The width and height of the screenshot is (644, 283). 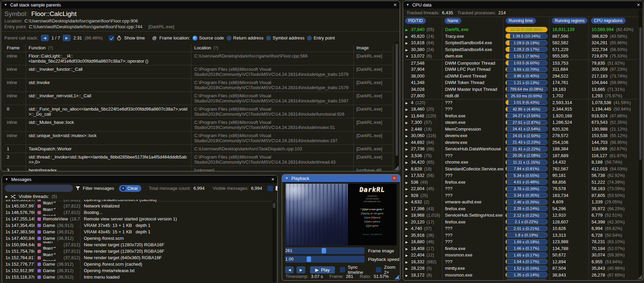 What do you see at coordinates (408, 56) in the screenshot?
I see `collapse-arrow-icon: ▼` at bounding box center [408, 56].